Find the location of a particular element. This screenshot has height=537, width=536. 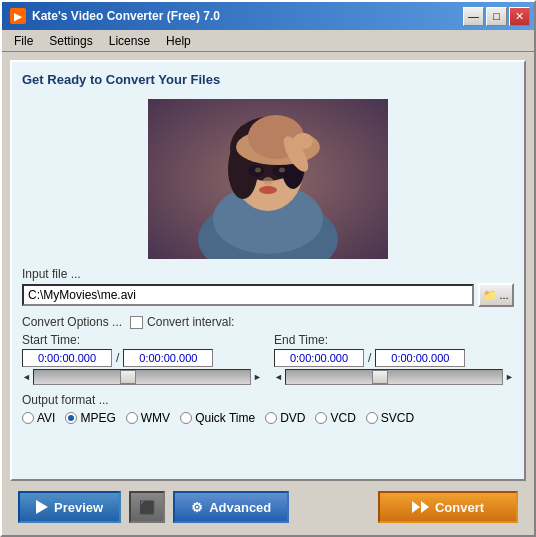

thumbnail-svg is located at coordinates (268, 179).